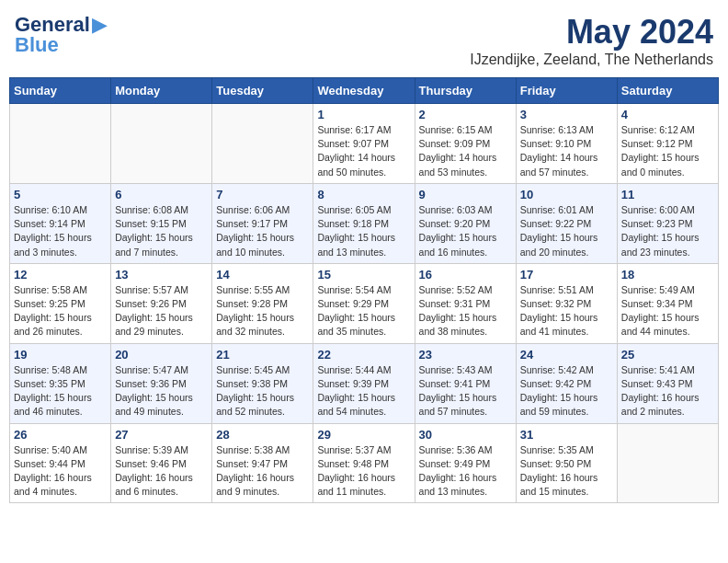  I want to click on month-title: May 2024, so click(592, 32).